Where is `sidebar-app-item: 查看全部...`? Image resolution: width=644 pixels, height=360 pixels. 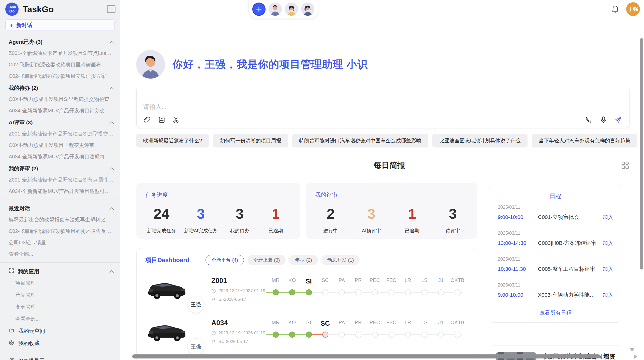 sidebar-app-item: 查看全部... is located at coordinates (60, 319).